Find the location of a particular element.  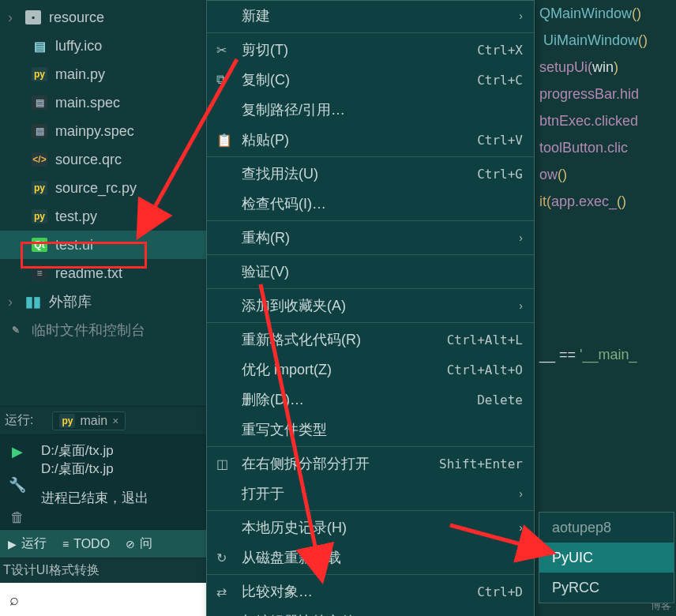

ctx-cut: ✂剪切(T)Ctrl+X is located at coordinates (370, 50).